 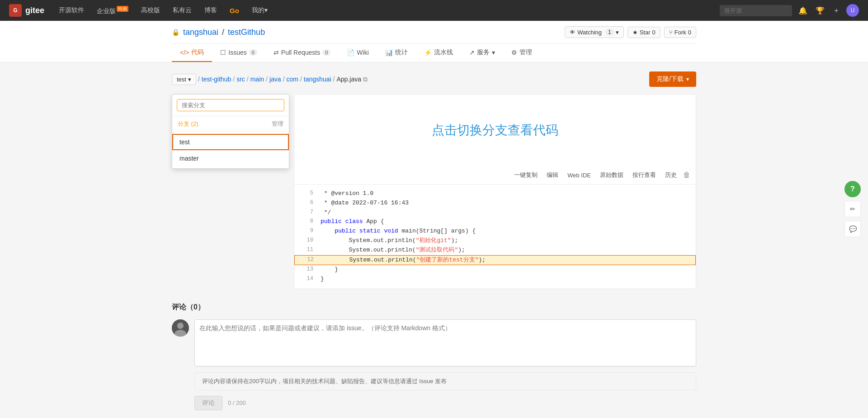 I want to click on branch-section-label: 分支 (2), so click(x=188, y=124).